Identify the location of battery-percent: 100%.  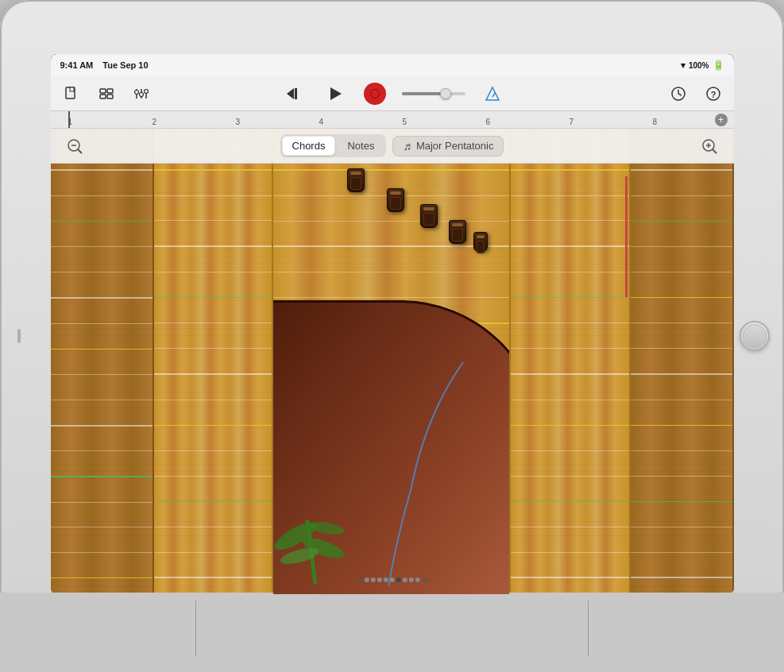
(699, 65).